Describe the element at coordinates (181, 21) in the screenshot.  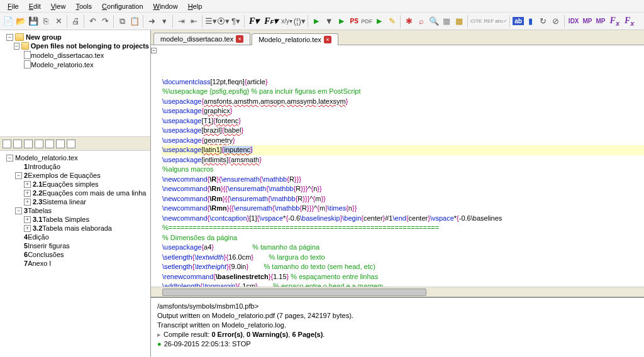
I see `indent-icon: ⇥` at that location.